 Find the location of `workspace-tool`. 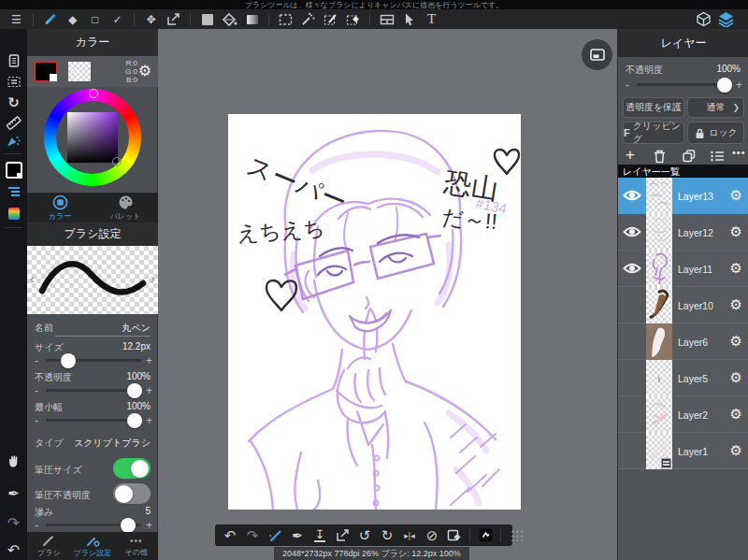

workspace-tool is located at coordinates (387, 19).